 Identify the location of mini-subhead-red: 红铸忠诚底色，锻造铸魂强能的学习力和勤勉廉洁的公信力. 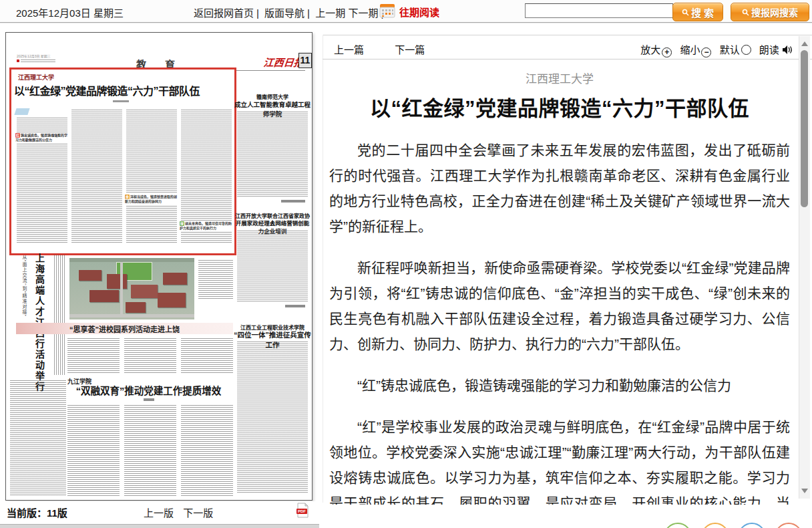
(42, 138).